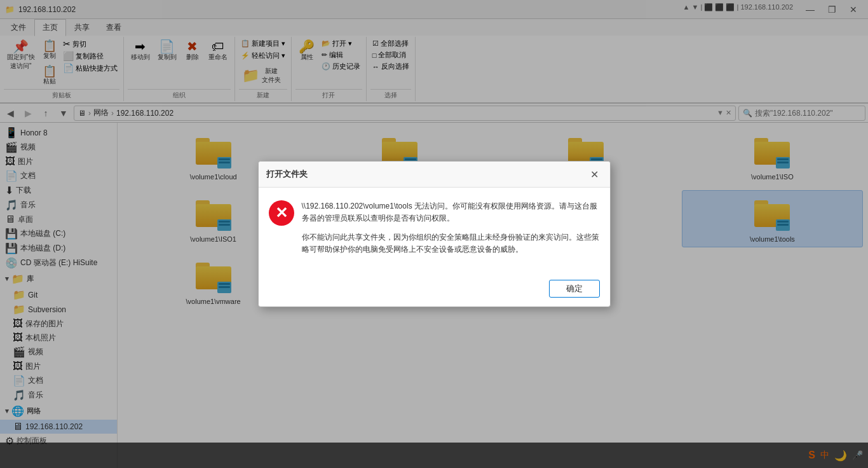  Describe the element at coordinates (574, 289) in the screenshot. I see `dialog-ok-button: 确定` at that location.